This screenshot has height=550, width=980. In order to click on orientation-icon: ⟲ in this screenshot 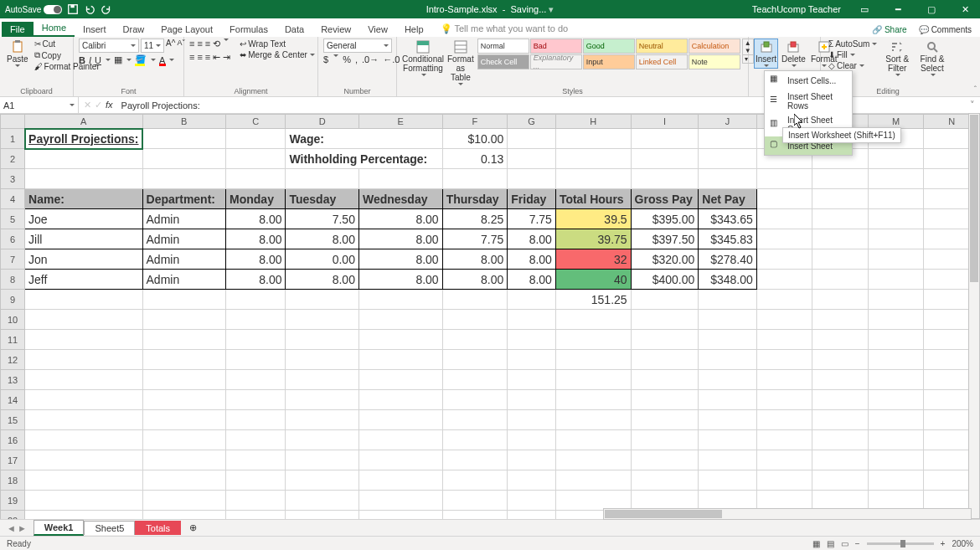, I will do `click(216, 44)`.